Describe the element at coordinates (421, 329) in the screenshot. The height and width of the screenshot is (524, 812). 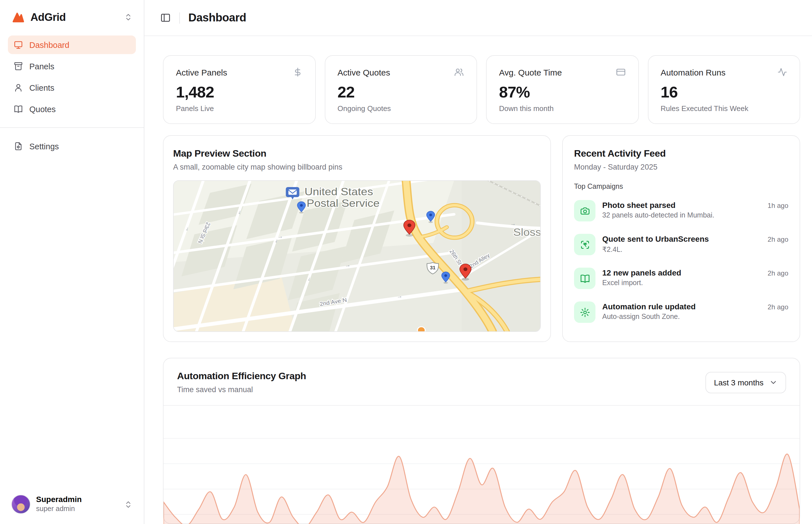
I see `transit-marker` at that location.